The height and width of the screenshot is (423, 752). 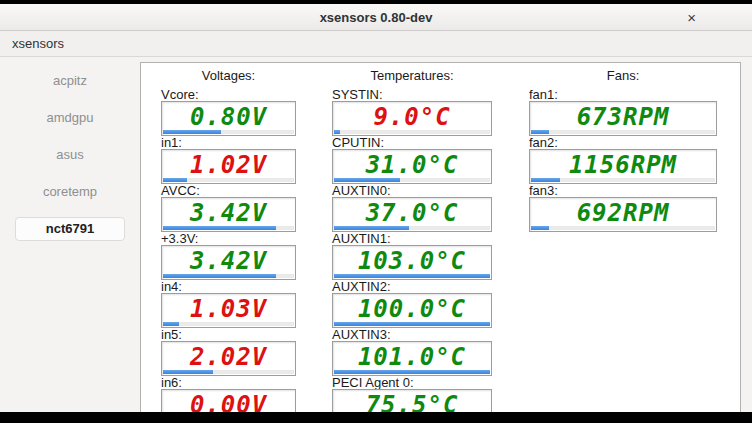 What do you see at coordinates (412, 208) in the screenshot?
I see `sensor-auxtin0: AUXTIN0:37.0°C` at bounding box center [412, 208].